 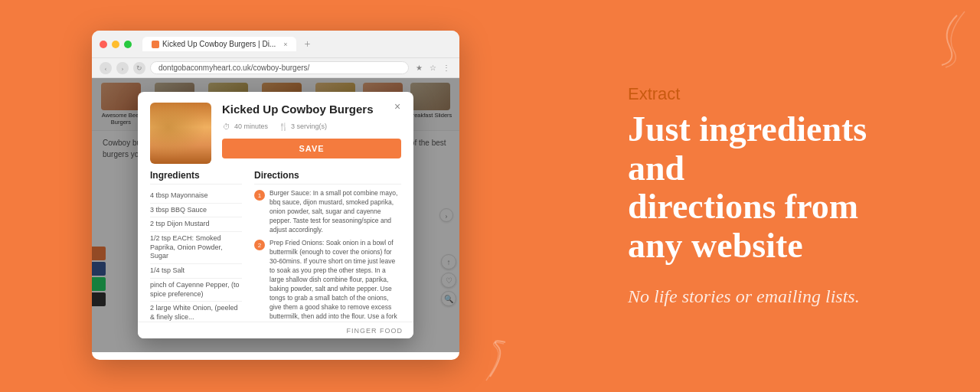 I want to click on tab-title: Kicked Up Cowboy Burgers | Di..., so click(x=219, y=44).